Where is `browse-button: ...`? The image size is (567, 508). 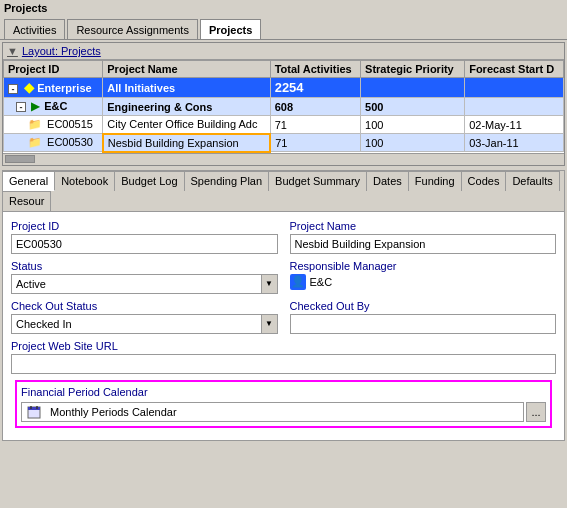 browse-button: ... is located at coordinates (536, 412).